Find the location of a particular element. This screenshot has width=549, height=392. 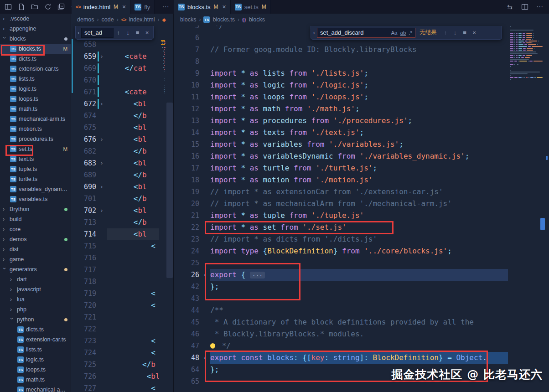

line-number: 7 is located at coordinates (187, 50).